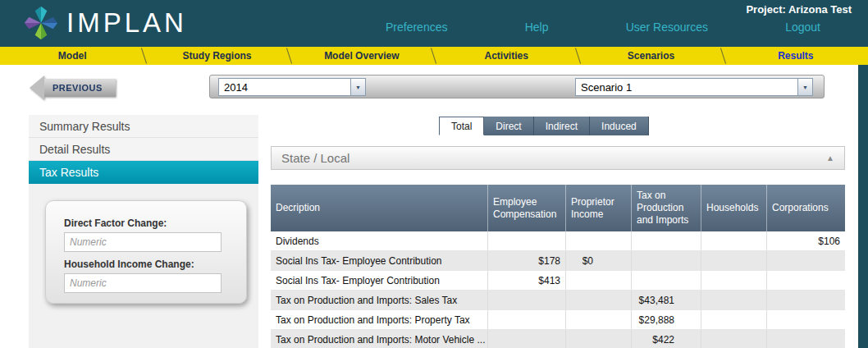 The width and height of the screenshot is (868, 348). Describe the element at coordinates (558, 339) in the screenshot. I see `table-row: Tax on Production and Imports: Motor Veh…` at that location.